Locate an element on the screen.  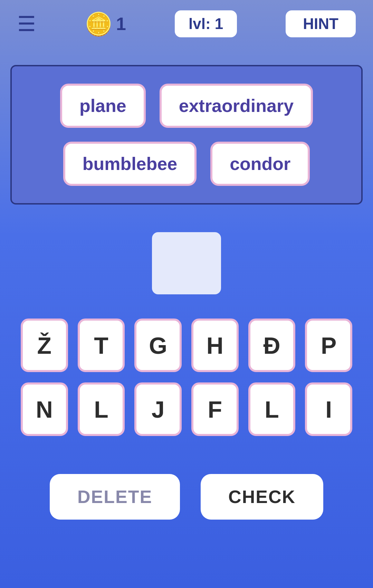
letter-btn-n: N is located at coordinates (44, 409).